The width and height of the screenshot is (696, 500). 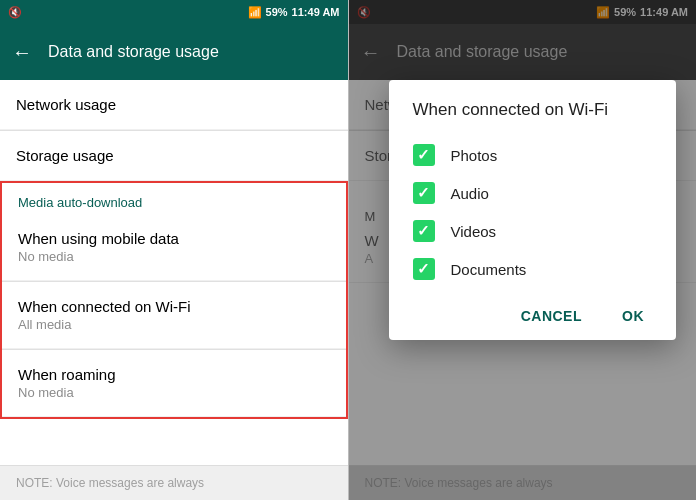 What do you see at coordinates (174, 105) in the screenshot?
I see `settings-item-network: Network usage` at bounding box center [174, 105].